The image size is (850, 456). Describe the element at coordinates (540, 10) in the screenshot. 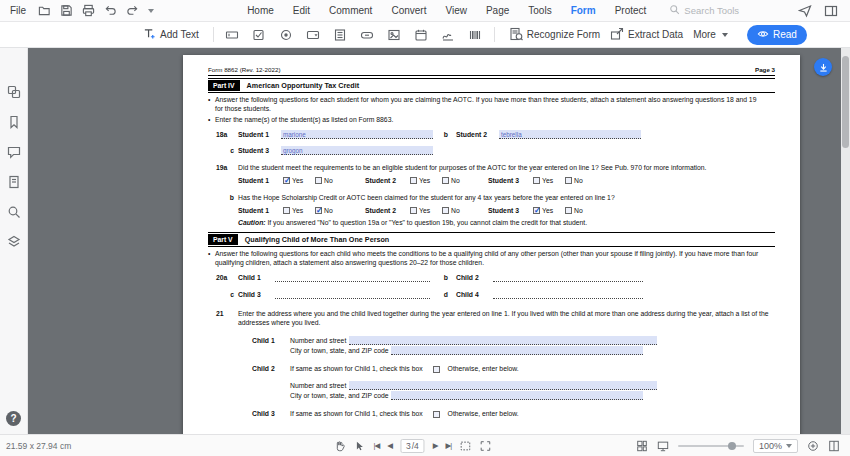

I see `tab-tools: Tools` at that location.